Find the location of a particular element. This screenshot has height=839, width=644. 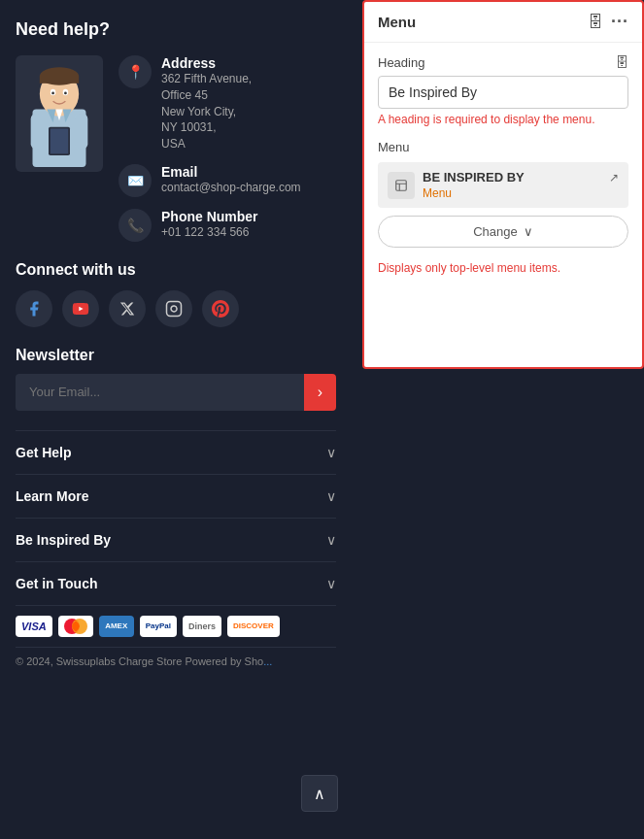

connect-section: Connect with us is located at coordinates (176, 294).